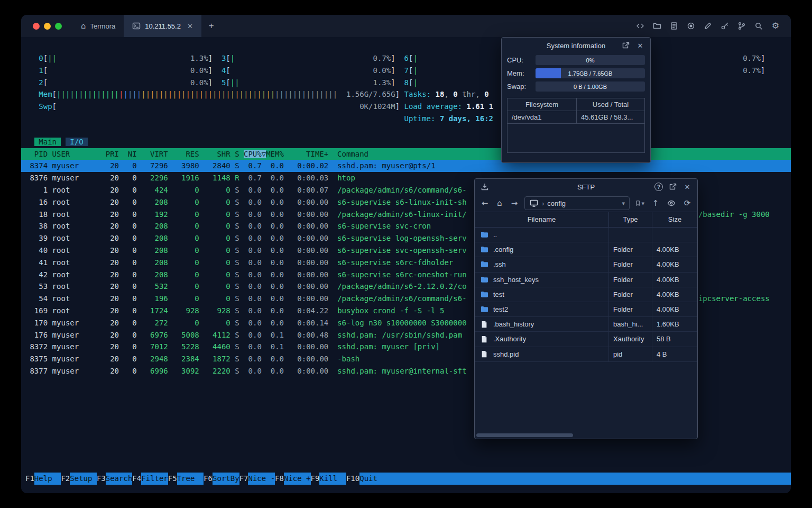  I want to click on sftp-column-header: Type, so click(630, 220).